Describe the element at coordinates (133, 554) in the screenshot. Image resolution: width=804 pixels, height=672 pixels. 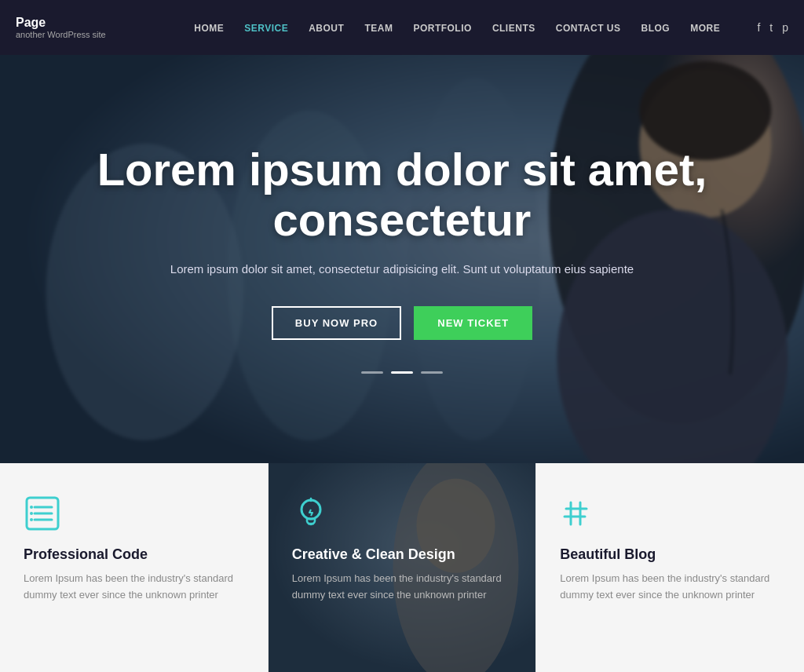
I see `feature-title-1: Professional Code` at that location.